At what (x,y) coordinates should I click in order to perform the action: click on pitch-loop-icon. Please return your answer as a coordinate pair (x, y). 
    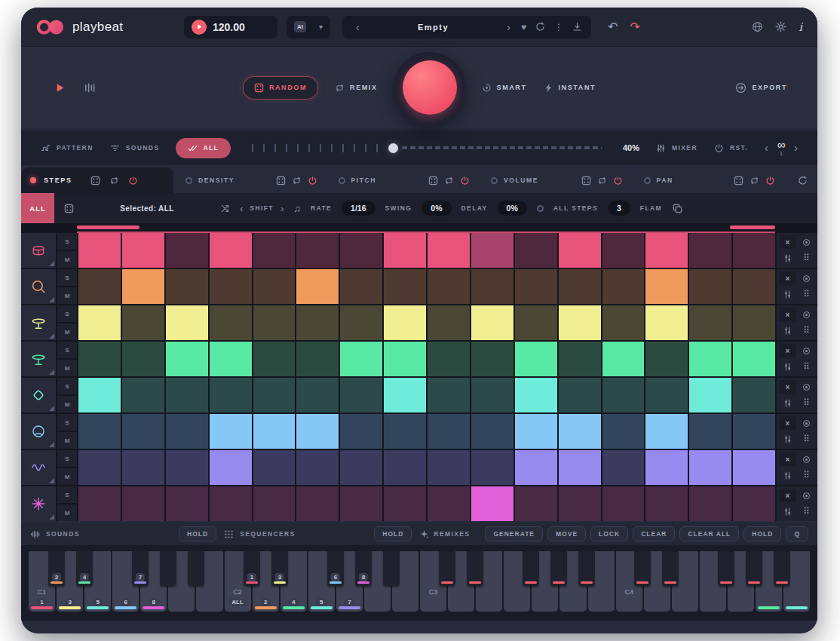
    Looking at the image, I should click on (449, 181).